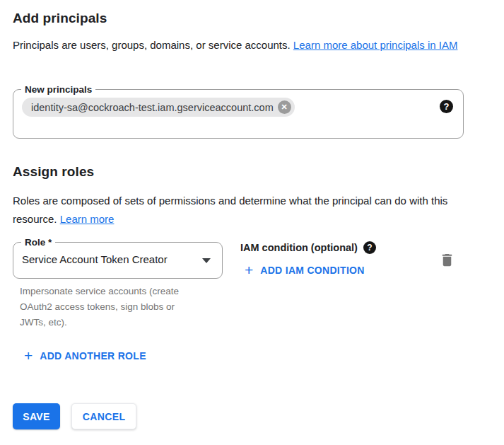 This screenshot has width=504, height=445. I want to click on save-button: SAVE, so click(37, 416).